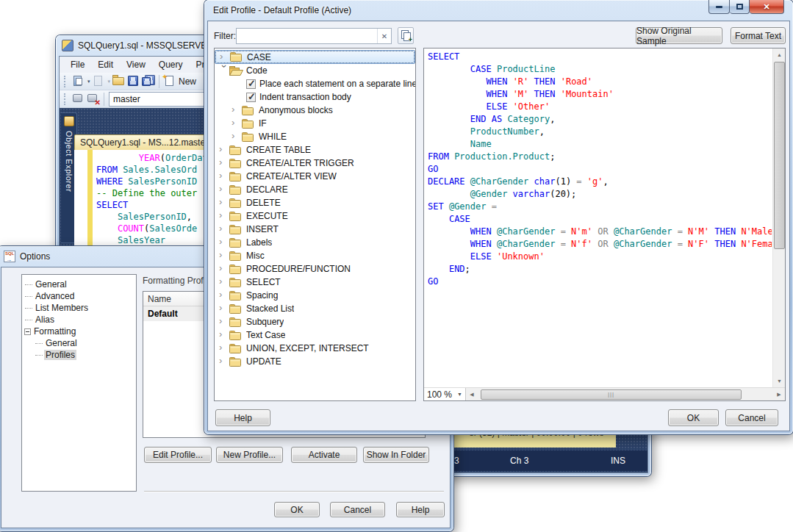  I want to click on scroll-down-icon: ▼, so click(779, 381).